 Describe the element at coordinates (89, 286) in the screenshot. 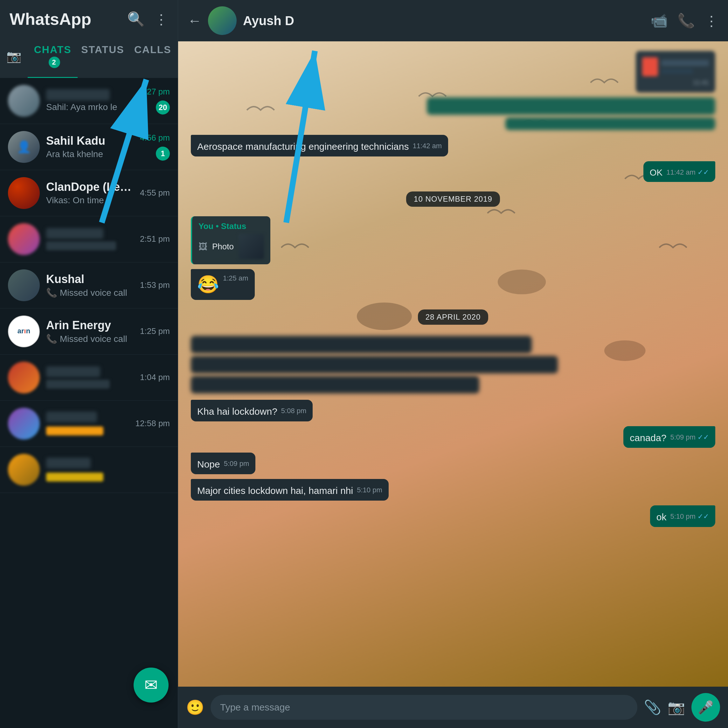

I see `chat-item: Kushal 📞Missed voice call 1:53 pm` at that location.